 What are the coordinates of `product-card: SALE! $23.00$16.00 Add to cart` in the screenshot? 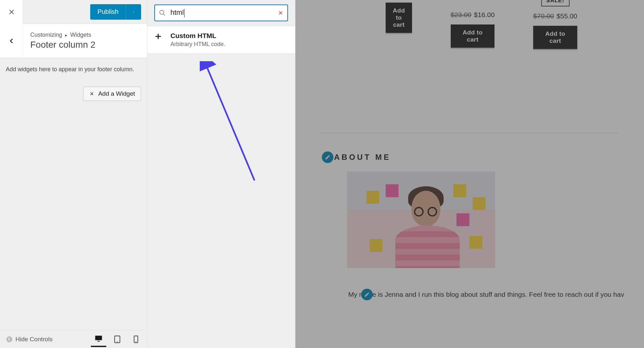 It's located at (473, 24).